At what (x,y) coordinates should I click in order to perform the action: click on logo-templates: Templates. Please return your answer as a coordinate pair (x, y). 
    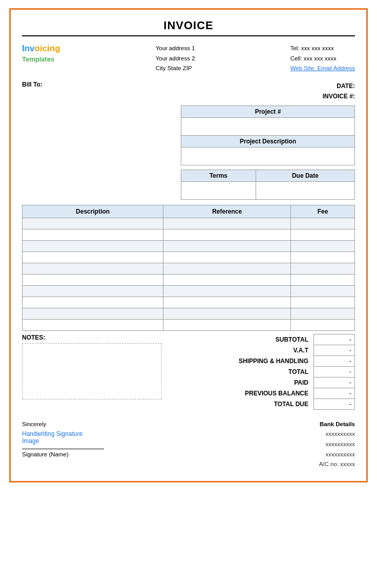
    Looking at the image, I should click on (38, 59).